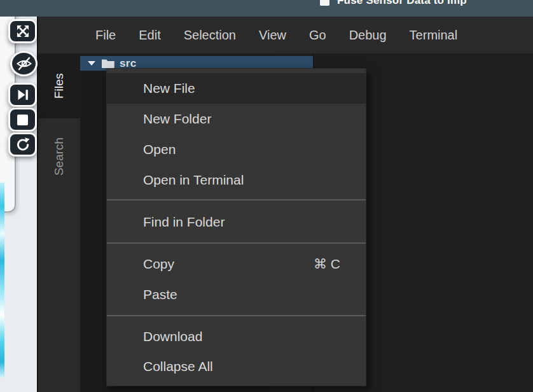  Describe the element at coordinates (3, 280) in the screenshot. I see `page-image-strip` at that location.